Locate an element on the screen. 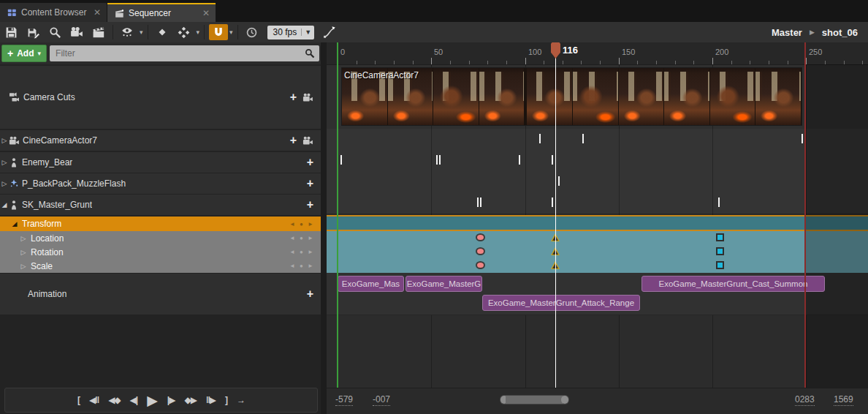  fps-dropdown: 30 fps ▼ is located at coordinates (291, 32).